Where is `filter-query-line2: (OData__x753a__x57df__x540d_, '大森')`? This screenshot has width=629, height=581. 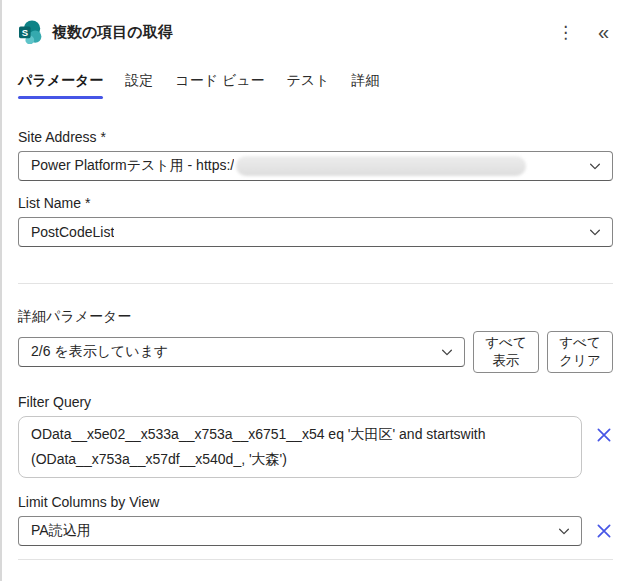 filter-query-line2: (OData__x753a__x57df__x540d_, '大森') is located at coordinates (300, 460).